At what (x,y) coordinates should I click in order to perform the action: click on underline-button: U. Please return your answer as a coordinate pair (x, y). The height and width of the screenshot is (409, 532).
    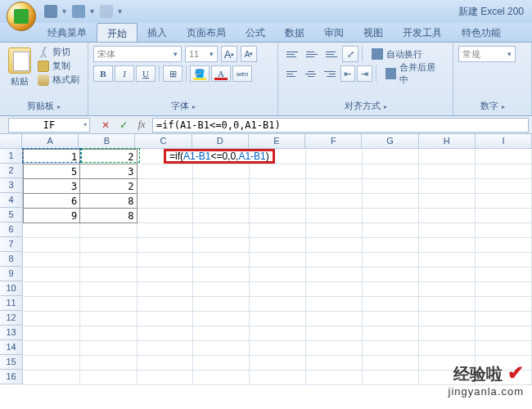
    Looking at the image, I should click on (146, 74).